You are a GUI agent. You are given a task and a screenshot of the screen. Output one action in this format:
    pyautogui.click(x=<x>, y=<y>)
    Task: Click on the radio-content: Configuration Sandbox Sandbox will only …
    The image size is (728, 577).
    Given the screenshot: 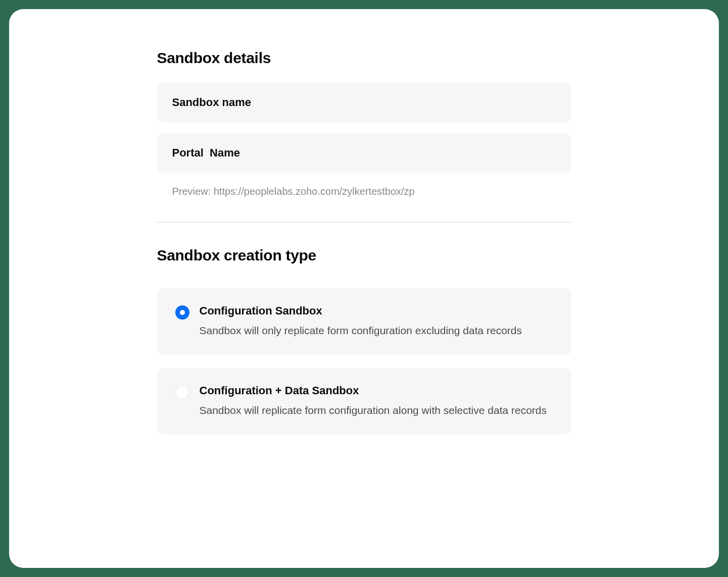 What is the action you would take?
    pyautogui.click(x=376, y=322)
    